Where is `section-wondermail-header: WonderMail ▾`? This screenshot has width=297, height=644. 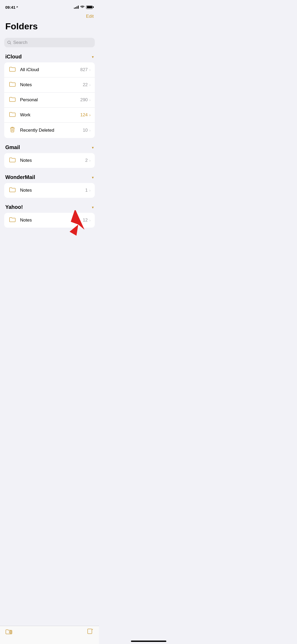
section-wondermail-header: WonderMail ▾ is located at coordinates (50, 179).